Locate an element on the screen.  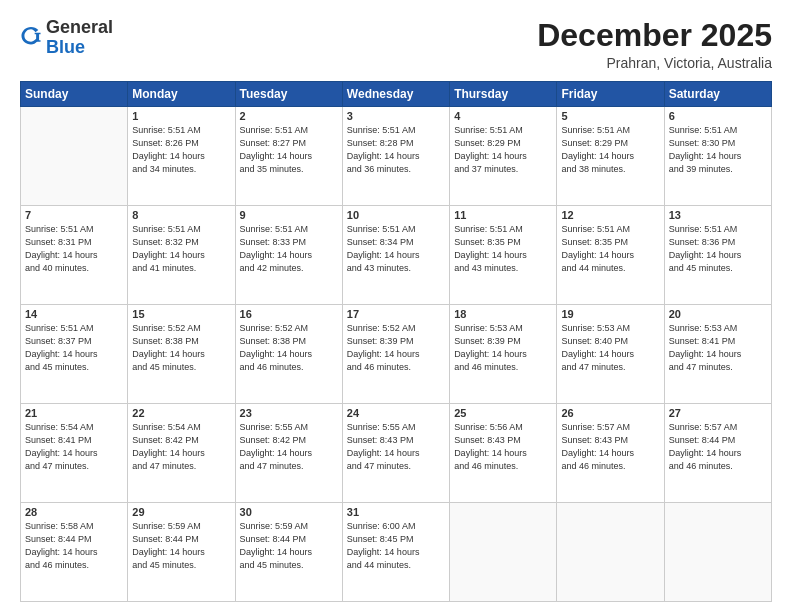
table-row: 10Sunrise: 5:51 AMSunset: 8:34 PMDayligh… is located at coordinates (396, 256).